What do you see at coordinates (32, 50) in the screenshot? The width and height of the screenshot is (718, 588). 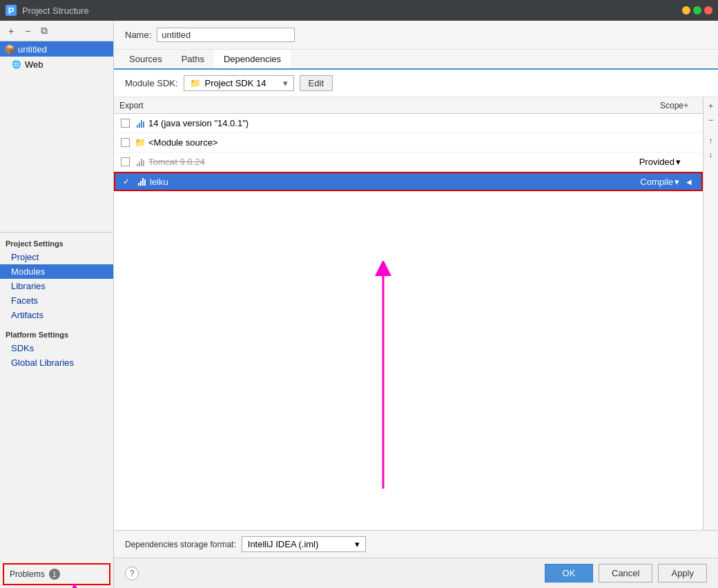 I see `tree-item-label: untitled` at bounding box center [32, 50].